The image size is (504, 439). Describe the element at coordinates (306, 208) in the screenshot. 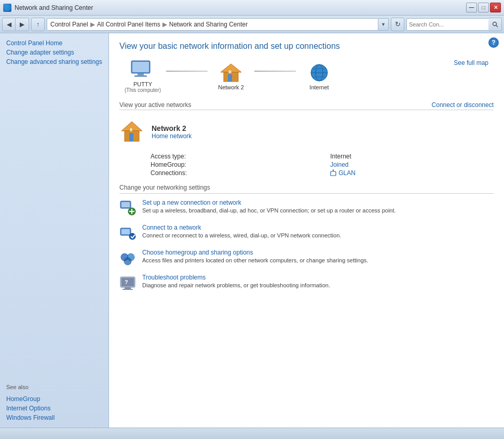

I see `setting-item-new-connection: Set up a new connection or network Set u…` at that location.